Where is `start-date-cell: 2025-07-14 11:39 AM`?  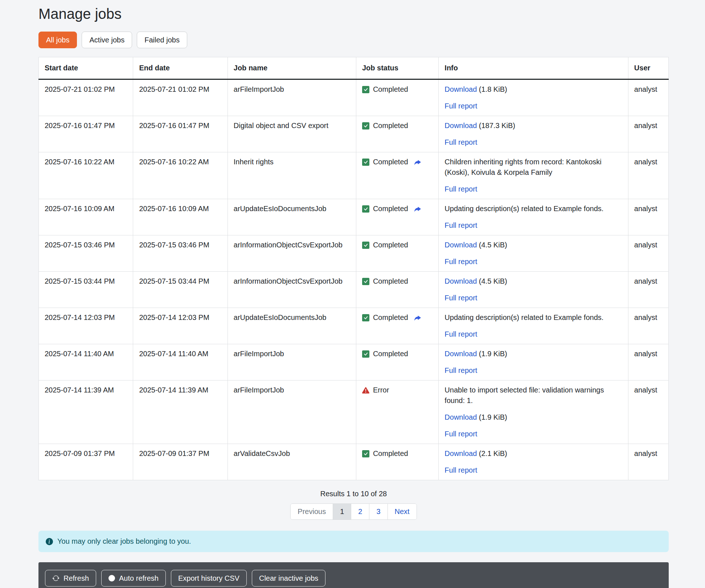 start-date-cell: 2025-07-14 11:39 AM is located at coordinates (86, 412).